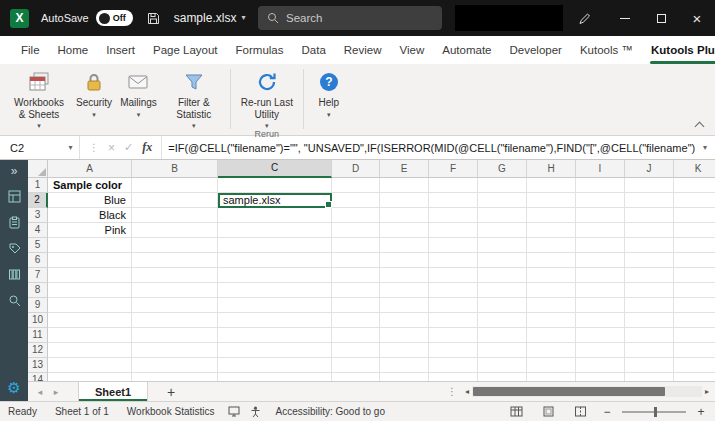 This screenshot has width=715, height=421. What do you see at coordinates (694, 260) in the screenshot?
I see `cell-K6` at bounding box center [694, 260].